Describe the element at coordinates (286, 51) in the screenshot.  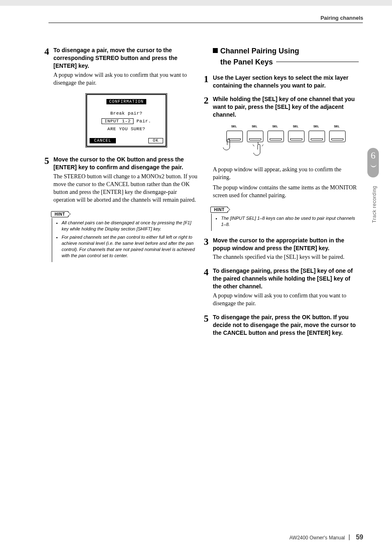
I see `section-heading: Channel Pairing Using` at that location.